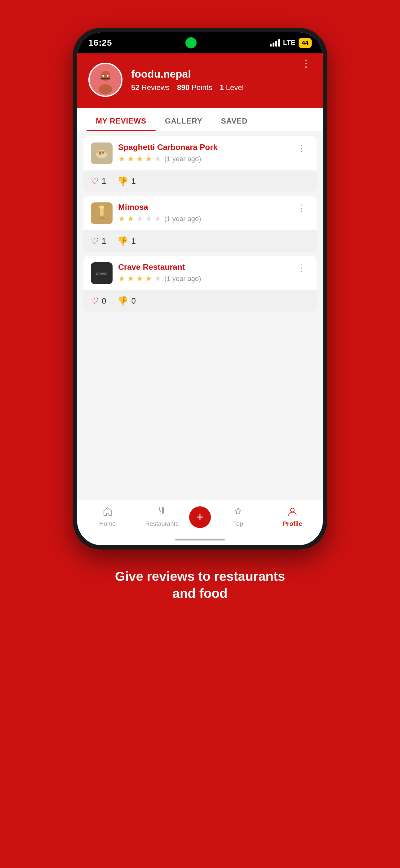  Describe the element at coordinates (232, 88) in the screenshot. I see `level-stat: 1 Level` at that location.